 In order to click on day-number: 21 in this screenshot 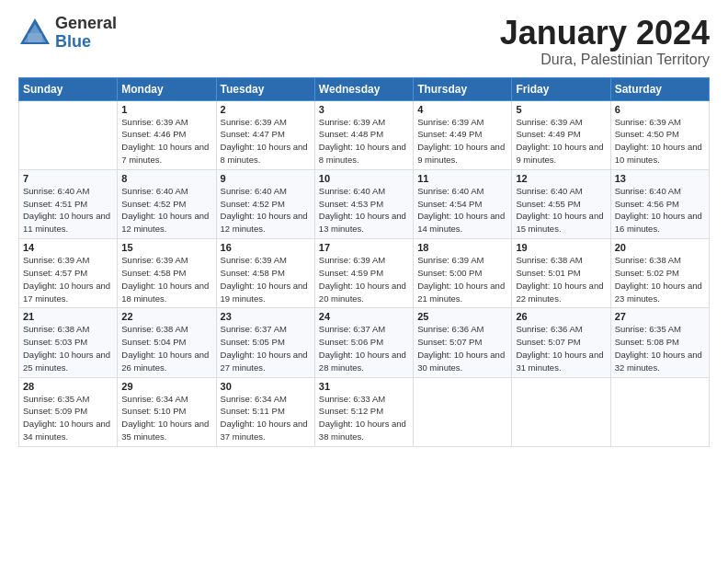, I will do `click(68, 316)`.